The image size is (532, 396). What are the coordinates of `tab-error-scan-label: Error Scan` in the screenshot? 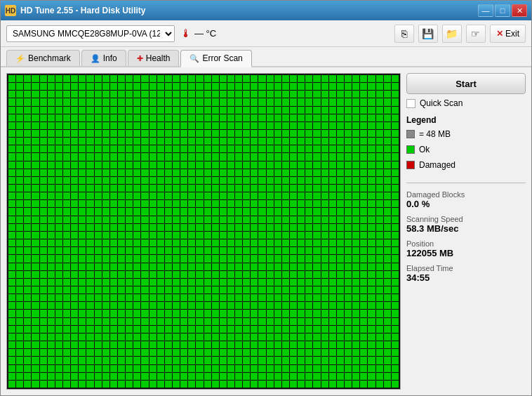 It's located at (222, 58).